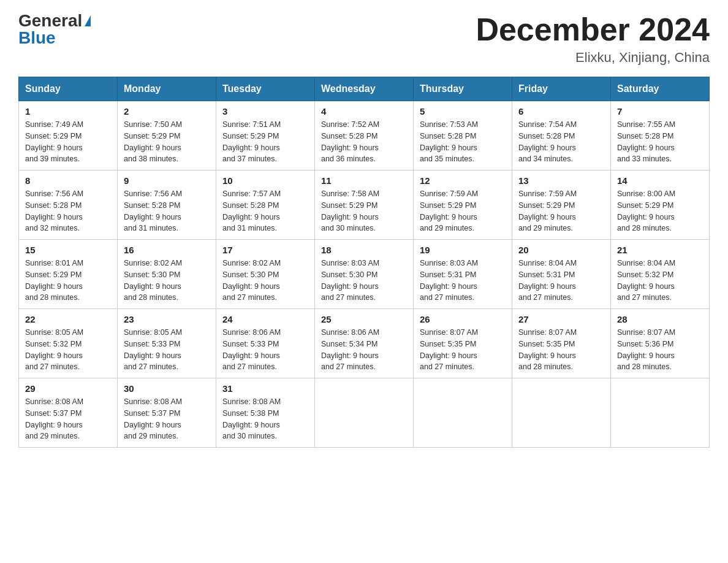  What do you see at coordinates (661, 275) in the screenshot?
I see `calendar-cell: 21 Sunrise: 8:04 AM Sunset: 5:32 PM Dayl…` at bounding box center [661, 275].